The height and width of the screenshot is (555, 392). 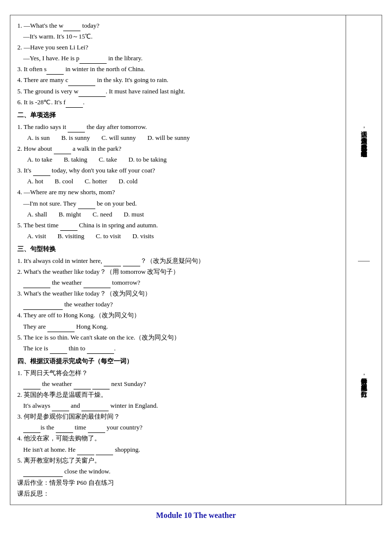 I want to click on q1-blank, so click(x=72, y=28).